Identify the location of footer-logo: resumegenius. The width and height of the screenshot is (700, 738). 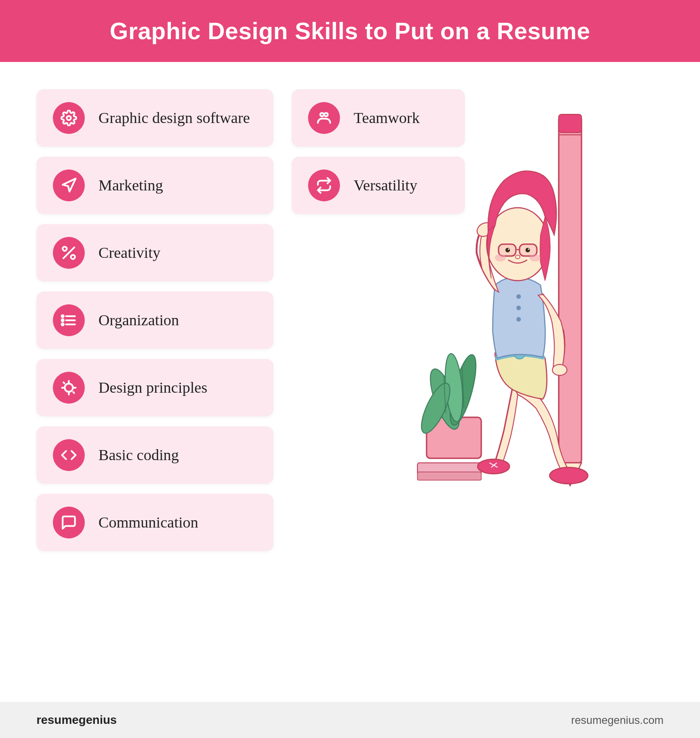
(77, 720).